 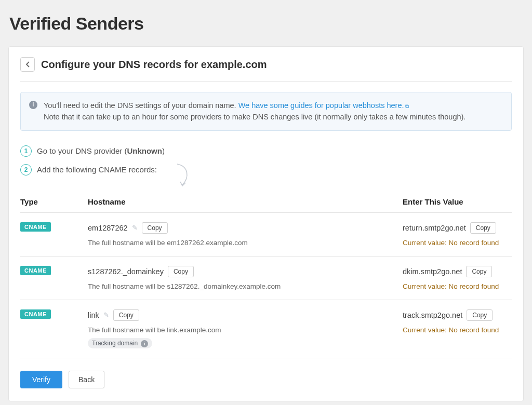 What do you see at coordinates (240, 243) in the screenshot?
I see `full-hostname-text: The full hostname will be em1287262.exam…` at bounding box center [240, 243].